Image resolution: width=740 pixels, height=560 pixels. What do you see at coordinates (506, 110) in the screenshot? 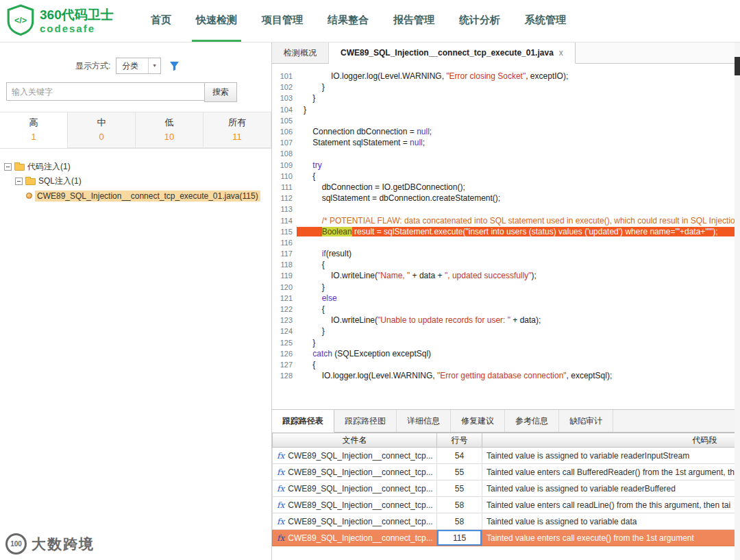
I see `code-line: 104}` at bounding box center [506, 110].